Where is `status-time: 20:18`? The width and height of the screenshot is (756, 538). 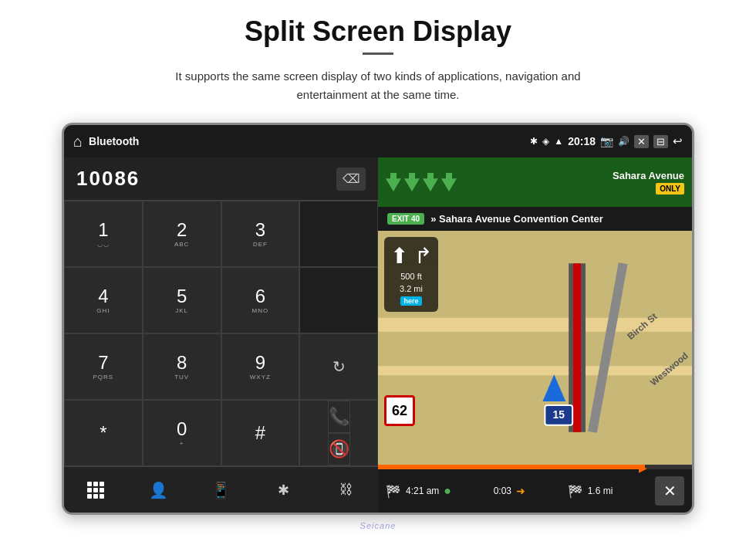
status-time: 20:18 is located at coordinates (582, 141).